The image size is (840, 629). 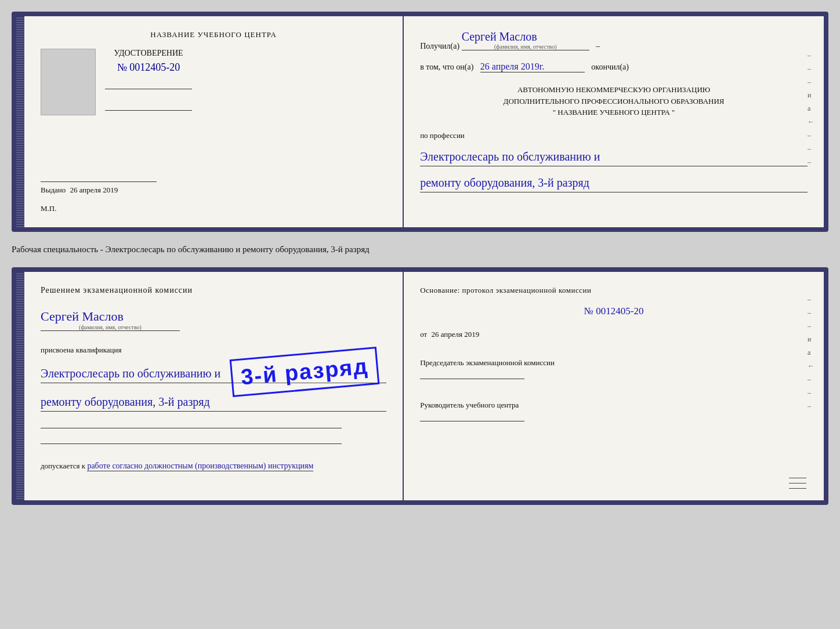 What do you see at coordinates (614, 311) in the screenshot?
I see `protocol-number: № 0012405-20` at bounding box center [614, 311].